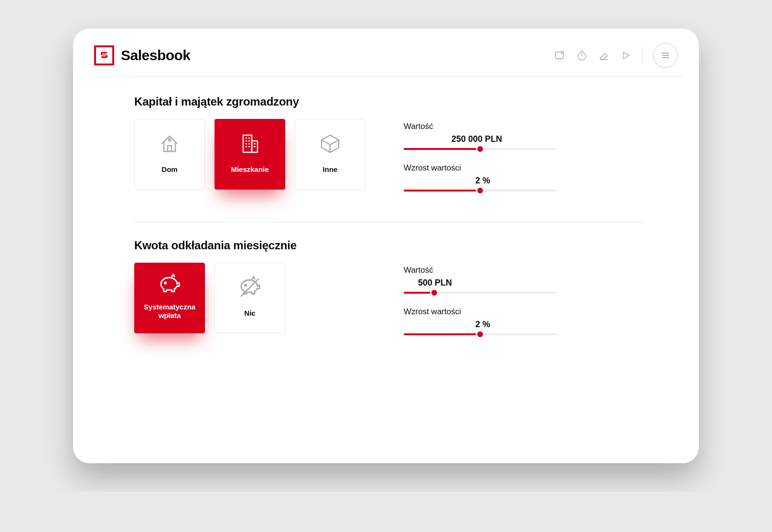 The width and height of the screenshot is (772, 532). I want to click on card-label: Nic, so click(249, 313).